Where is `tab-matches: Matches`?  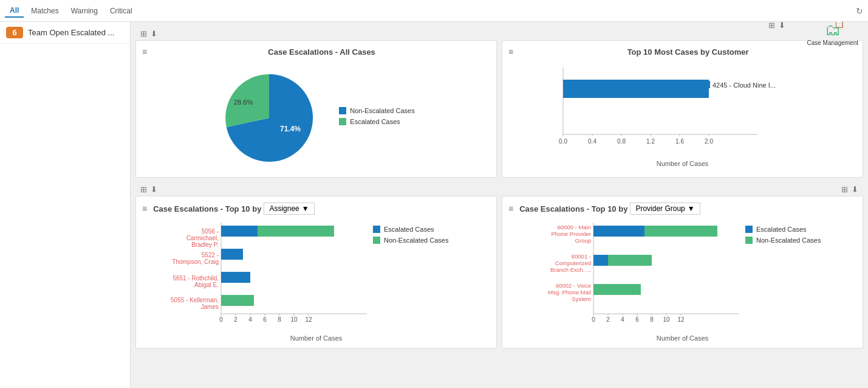 tab-matches: Matches is located at coordinates (45, 11).